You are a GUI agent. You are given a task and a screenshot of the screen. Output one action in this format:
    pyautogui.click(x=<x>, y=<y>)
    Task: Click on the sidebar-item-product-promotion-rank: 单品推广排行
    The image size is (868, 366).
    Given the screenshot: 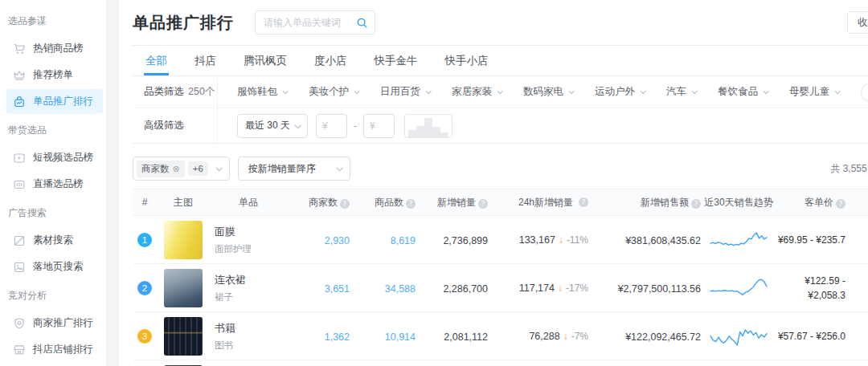 What is the action you would take?
    pyautogui.click(x=55, y=101)
    